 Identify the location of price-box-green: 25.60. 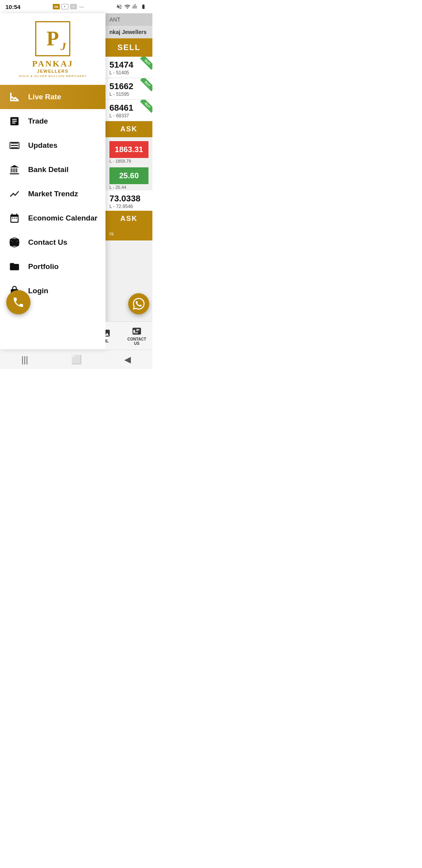
(129, 176).